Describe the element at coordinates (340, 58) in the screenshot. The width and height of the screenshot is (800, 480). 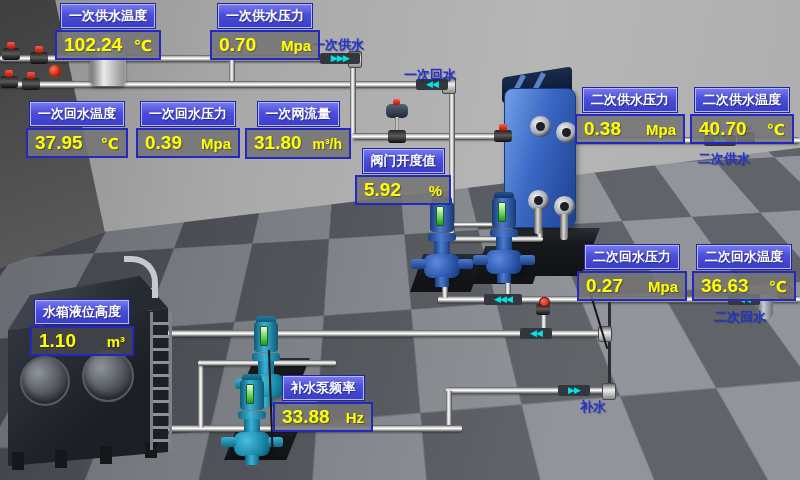
I see `flow-right-icon: ▶▶▶` at that location.